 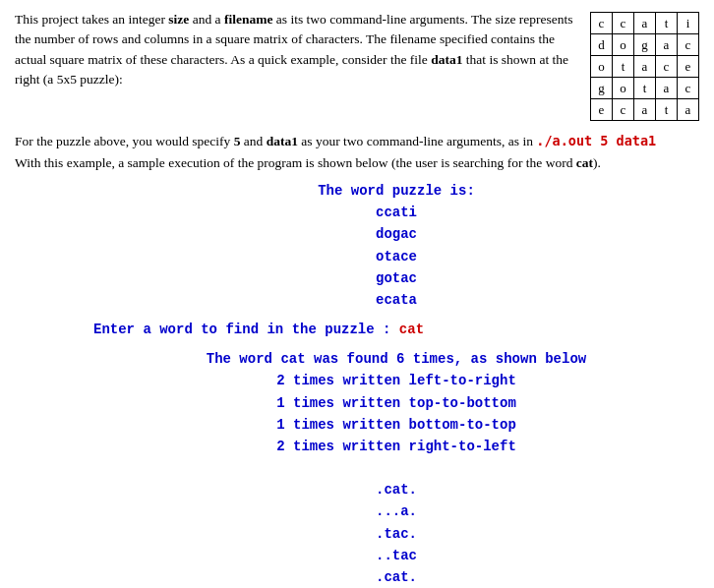 What do you see at coordinates (246, 329) in the screenshot?
I see `prompt1-text: Enter a word to find in the puzzle :` at bounding box center [246, 329].